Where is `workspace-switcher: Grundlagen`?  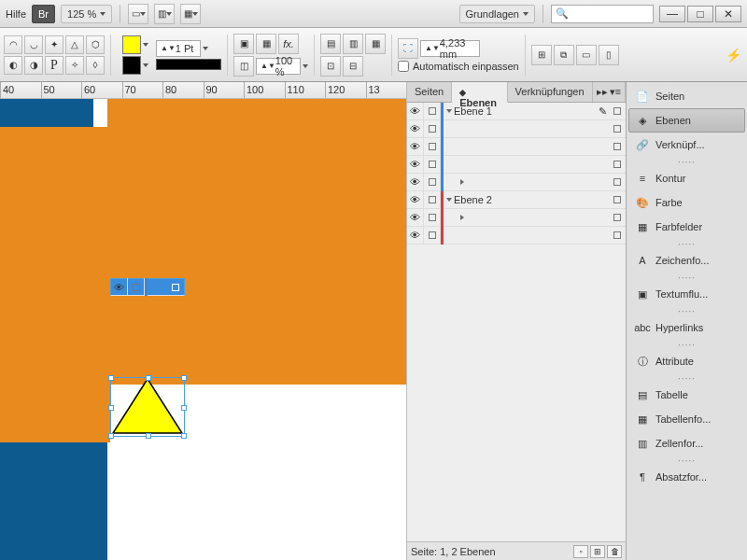 workspace-switcher: Grundlagen is located at coordinates (498, 14).